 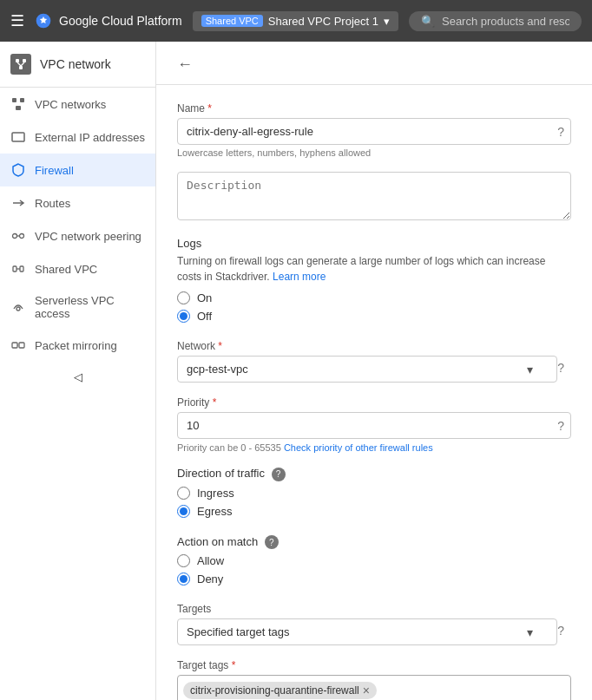 What do you see at coordinates (279, 474) in the screenshot?
I see `direction-help-icon: ?` at bounding box center [279, 474].